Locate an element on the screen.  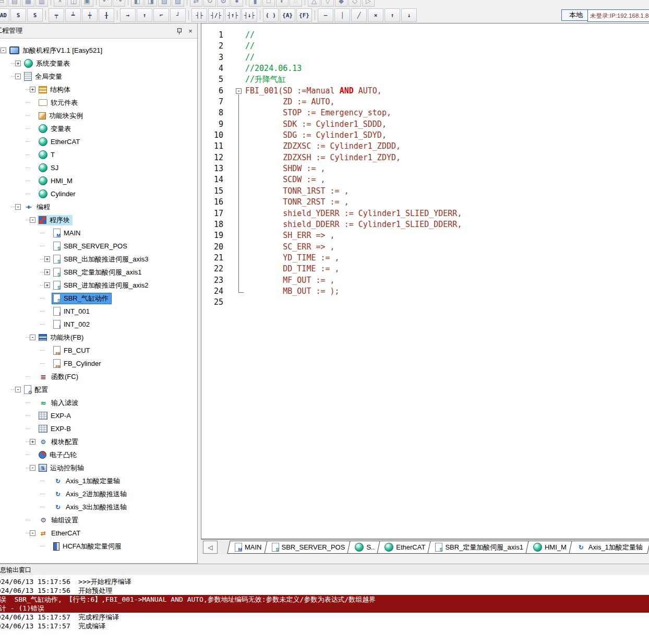
tree-item: EXP-B is located at coordinates (99, 429).